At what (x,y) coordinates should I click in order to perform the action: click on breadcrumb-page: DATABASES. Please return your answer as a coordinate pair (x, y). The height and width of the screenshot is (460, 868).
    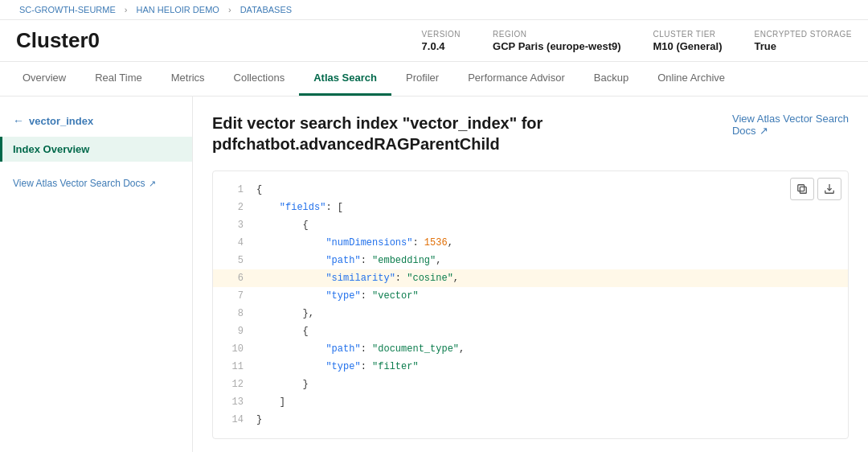
    Looking at the image, I should click on (266, 10).